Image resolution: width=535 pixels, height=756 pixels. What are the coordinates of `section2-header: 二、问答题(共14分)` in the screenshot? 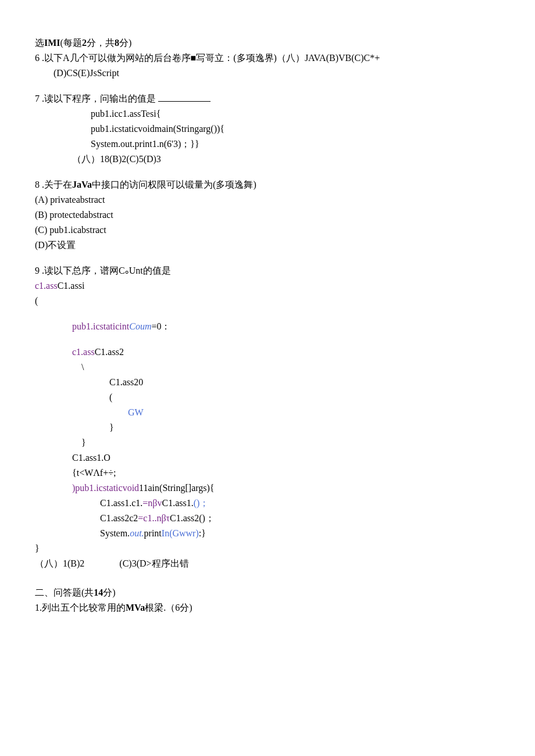 It's located at (268, 593).